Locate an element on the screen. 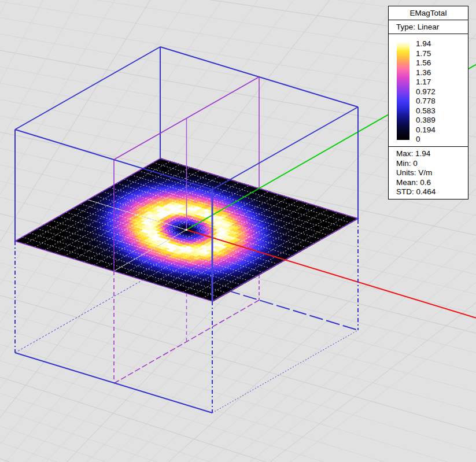 This screenshot has height=462, width=476. colorbar-tick: 0.583 is located at coordinates (426, 111).